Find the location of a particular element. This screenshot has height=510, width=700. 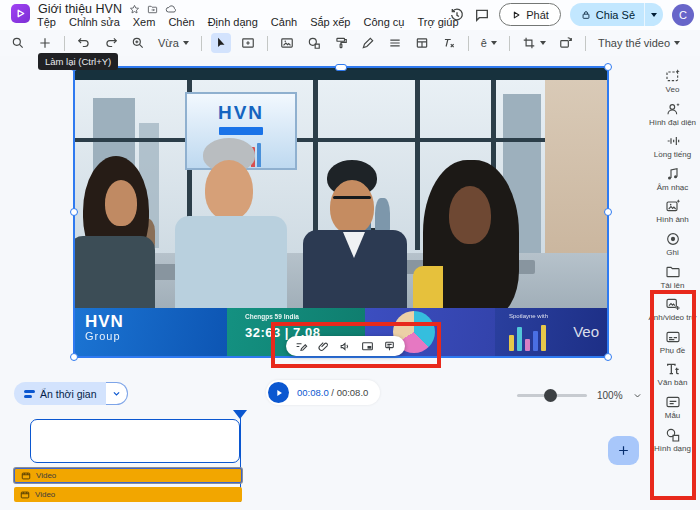

picture-in-picture-icon is located at coordinates (368, 346).